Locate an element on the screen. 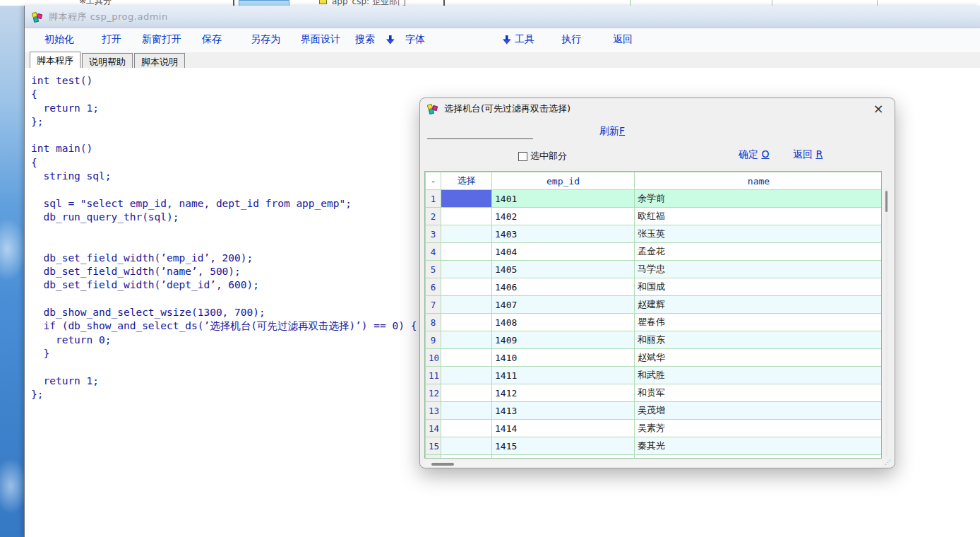  window-title: 脚本程序 csp_prog.admin is located at coordinates (109, 17).